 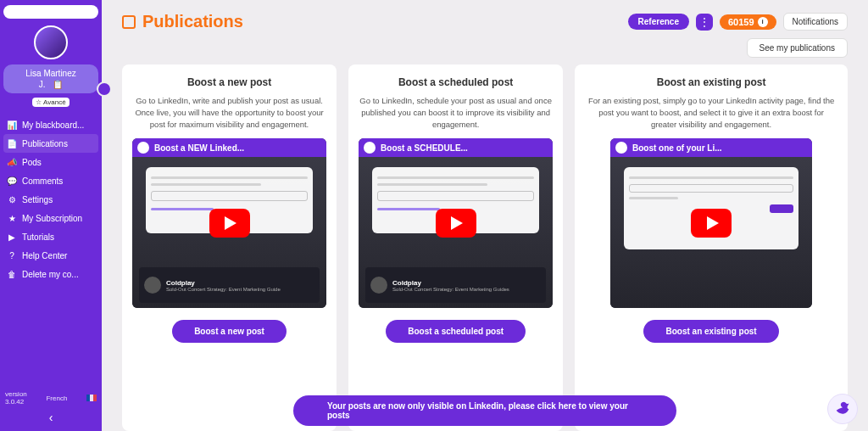 What do you see at coordinates (456, 331) in the screenshot?
I see `boost-scheduled-post-button: Boost a scheduled post` at bounding box center [456, 331].